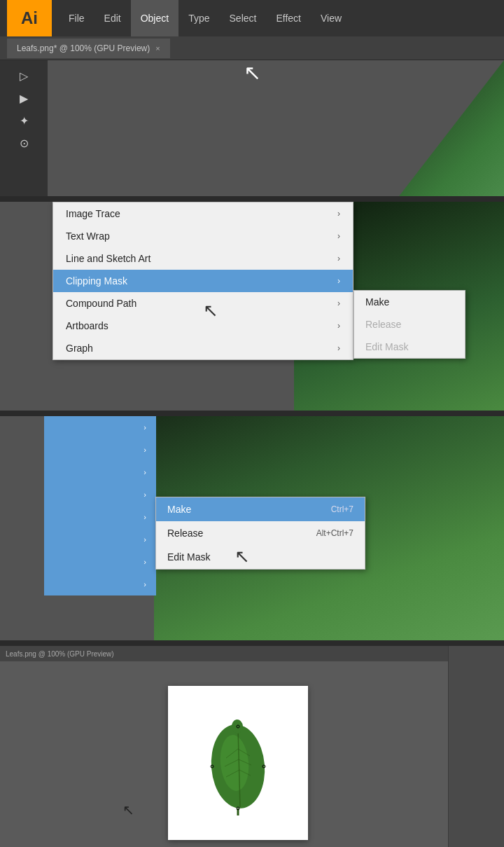 The image size is (504, 847). I want to click on magic-wand-tool: ✦, so click(24, 120).